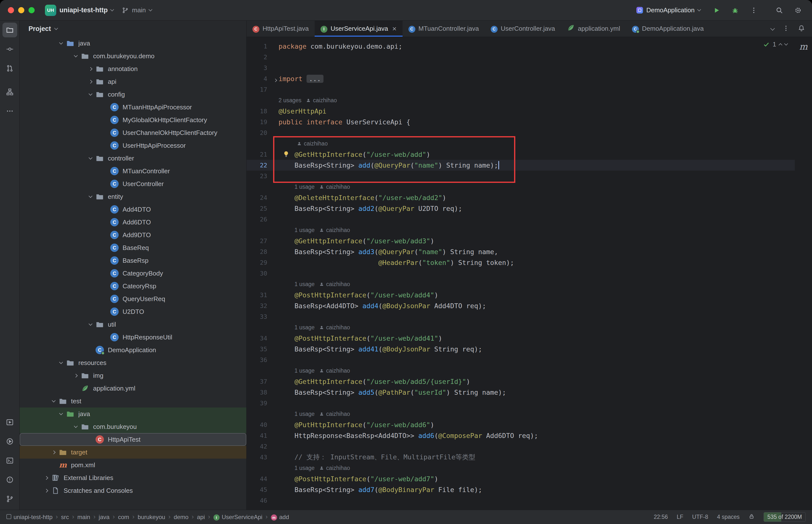 The height and width of the screenshot is (524, 812). I want to click on tab-list-button, so click(773, 29).